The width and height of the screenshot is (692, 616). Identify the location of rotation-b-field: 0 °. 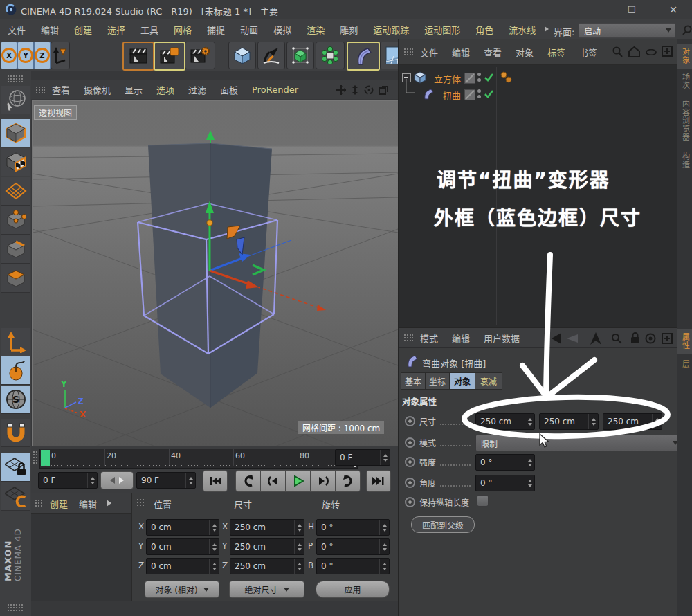
(353, 566).